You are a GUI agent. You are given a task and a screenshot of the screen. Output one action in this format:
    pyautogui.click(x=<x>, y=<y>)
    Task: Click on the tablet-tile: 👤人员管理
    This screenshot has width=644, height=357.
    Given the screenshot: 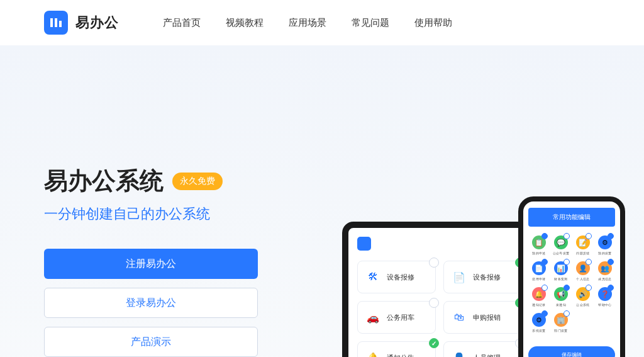 What is the action you would take?
    pyautogui.click(x=483, y=349)
    